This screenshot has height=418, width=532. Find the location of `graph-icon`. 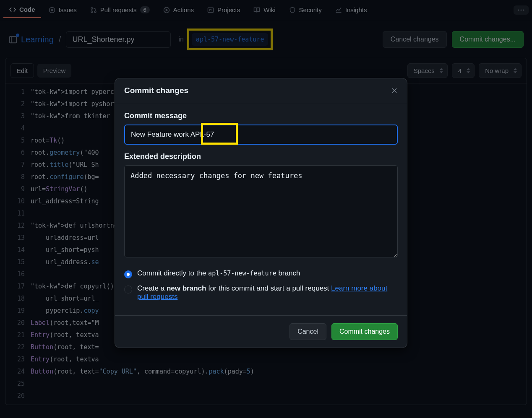

graph-icon is located at coordinates (339, 10).